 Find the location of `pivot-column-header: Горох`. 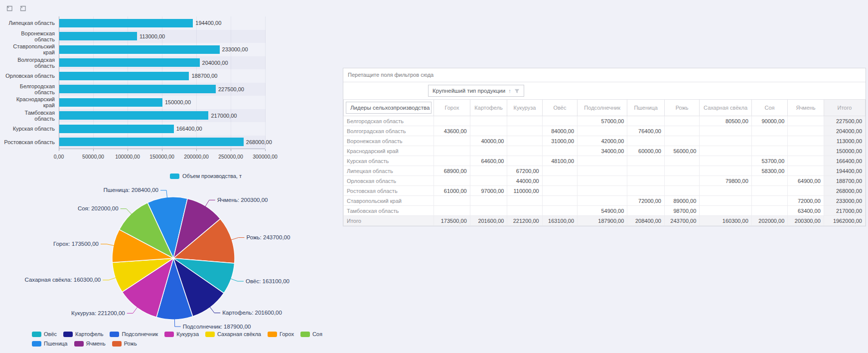

pivot-column-header: Горох is located at coordinates (452, 108).